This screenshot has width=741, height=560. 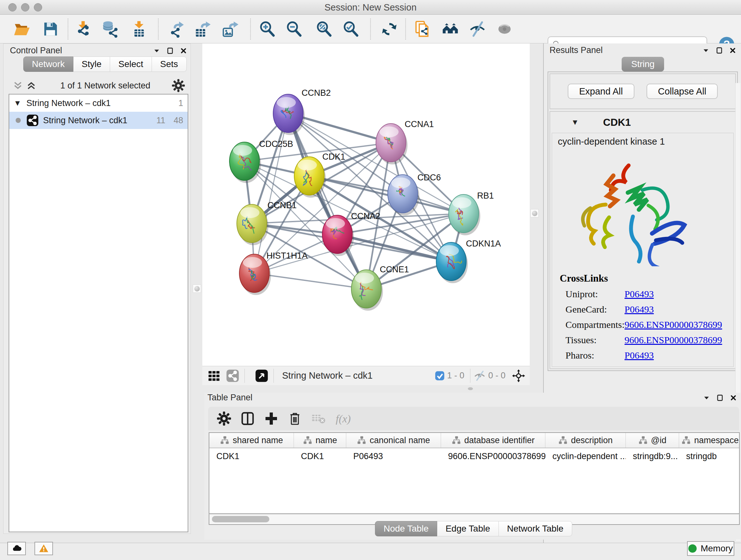 I want to click on refresh-icon, so click(x=389, y=29).